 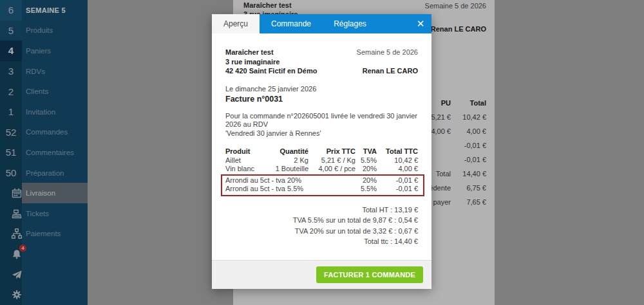 What do you see at coordinates (245, 189) in the screenshot?
I see `cell-produit: Arrondi au 5ct - tva 5.5%` at bounding box center [245, 189].